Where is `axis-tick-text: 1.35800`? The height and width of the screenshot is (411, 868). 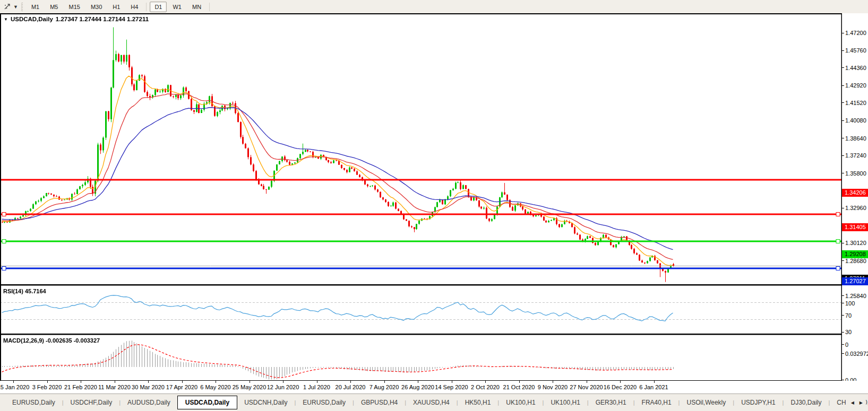
axis-tick-text: 1.35800 is located at coordinates (856, 173).